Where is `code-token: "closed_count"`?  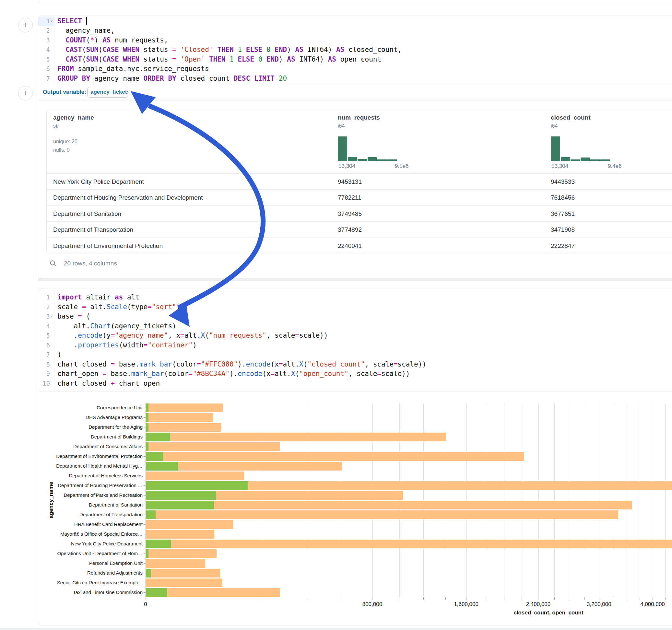 code-token: "closed_count" is located at coordinates (336, 364).